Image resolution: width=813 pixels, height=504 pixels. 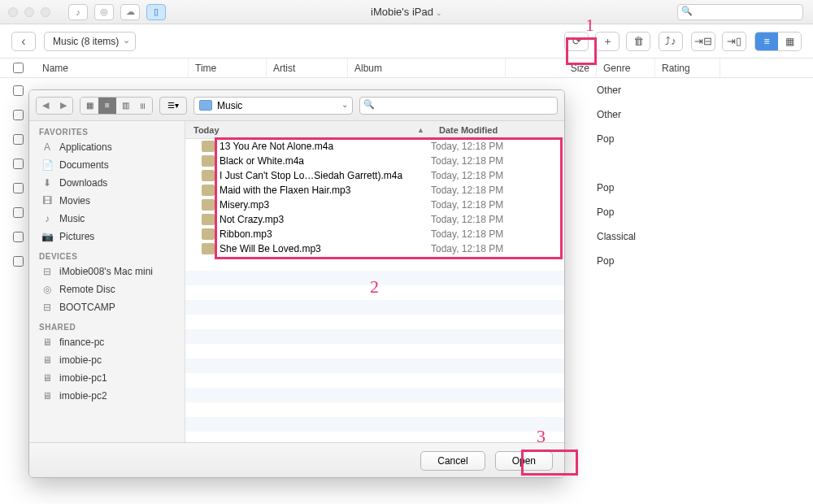 I want to click on zoom-dot, so click(x=46, y=12).